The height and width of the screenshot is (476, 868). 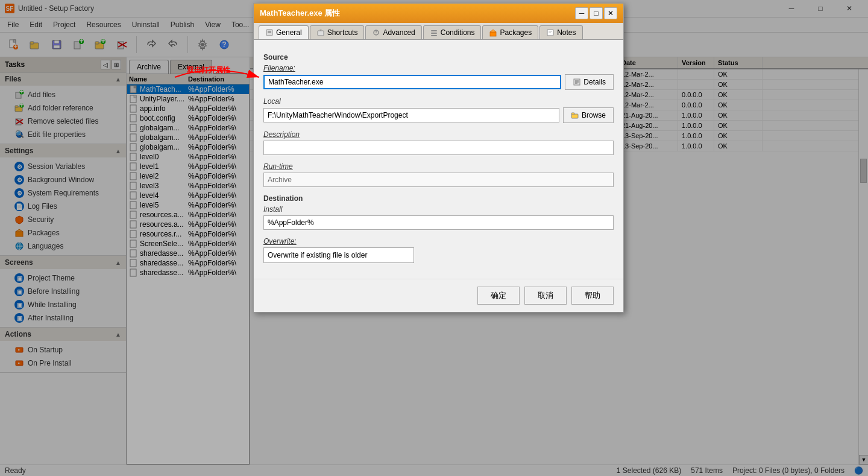 I want to click on details-button: Details, so click(x=590, y=82).